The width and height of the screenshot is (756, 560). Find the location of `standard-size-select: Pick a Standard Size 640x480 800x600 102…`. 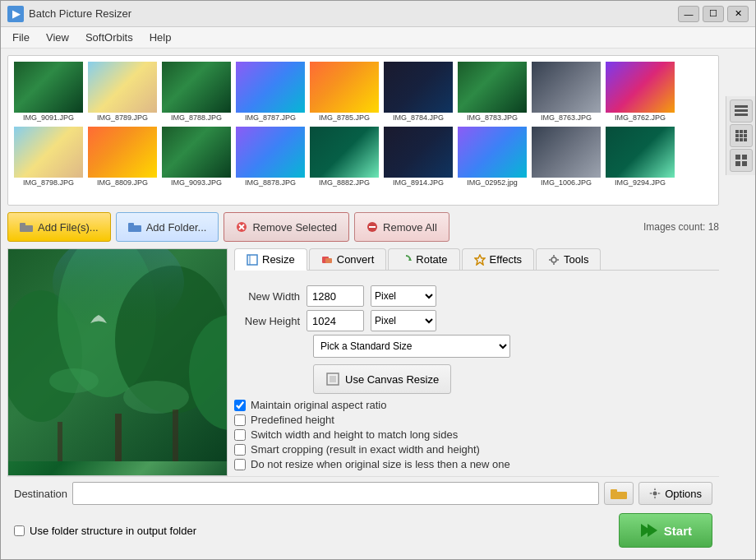

standard-size-select: Pick a Standard Size 640x480 800x600 102… is located at coordinates (412, 346).